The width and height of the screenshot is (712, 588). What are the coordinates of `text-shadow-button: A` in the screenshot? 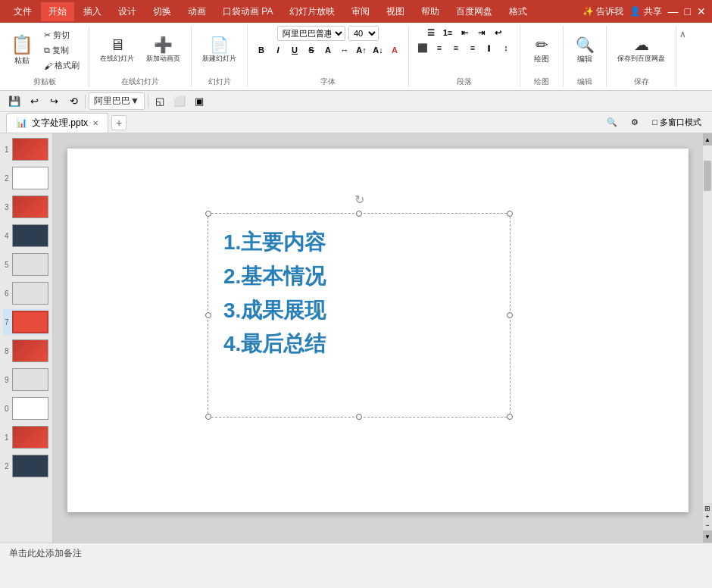 It's located at (328, 50).